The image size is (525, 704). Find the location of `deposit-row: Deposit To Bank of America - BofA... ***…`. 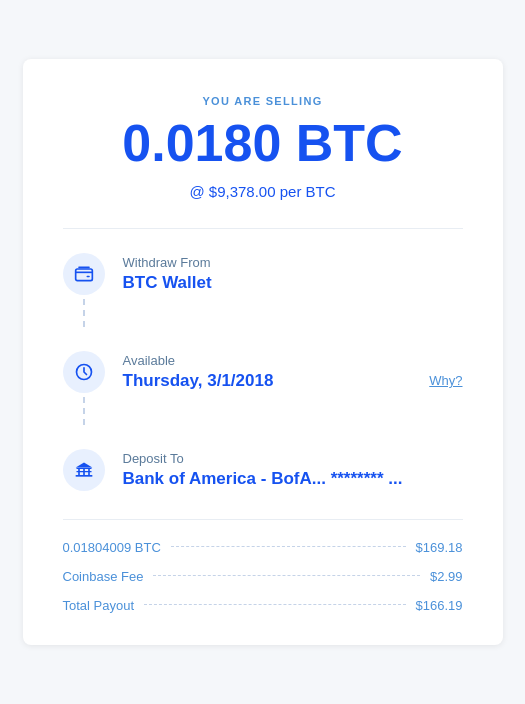

deposit-row: Deposit To Bank of America - BofA... ***… is located at coordinates (263, 484).